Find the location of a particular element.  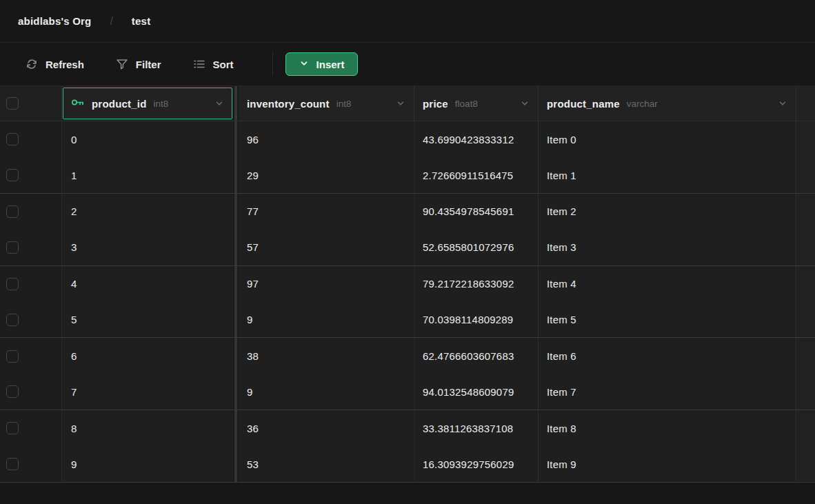

cell-product-id: 2 is located at coordinates (148, 212).